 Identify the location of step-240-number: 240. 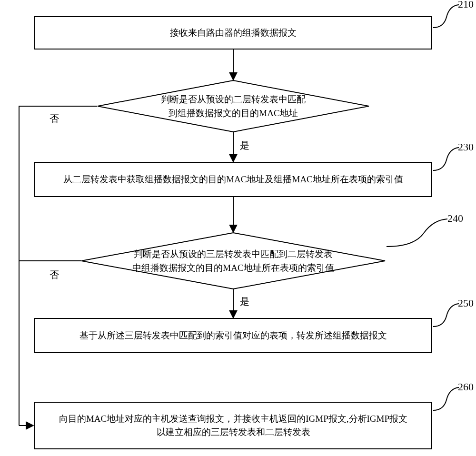
(455, 218).